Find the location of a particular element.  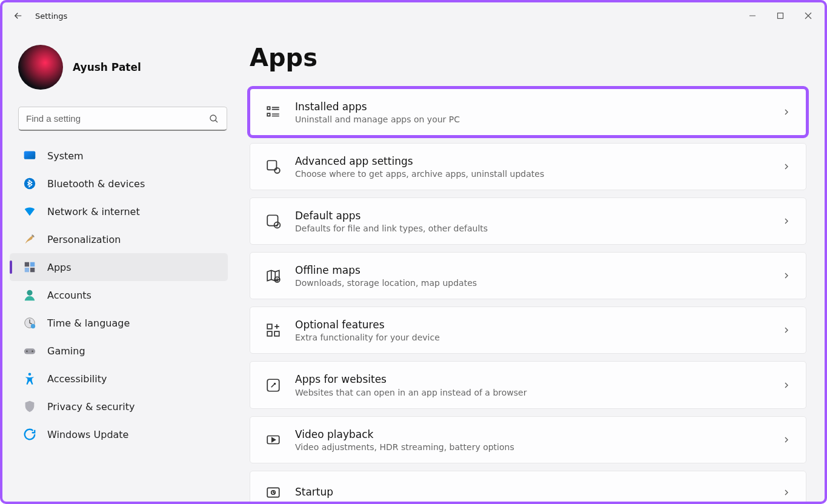

card-title: Video playback is located at coordinates (405, 434).